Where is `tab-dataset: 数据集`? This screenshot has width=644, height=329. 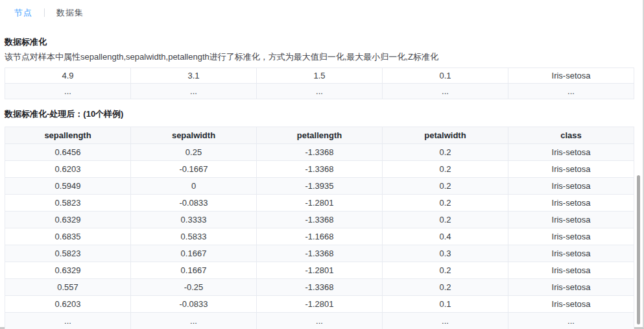 tab-dataset: 数据集 is located at coordinates (70, 13).